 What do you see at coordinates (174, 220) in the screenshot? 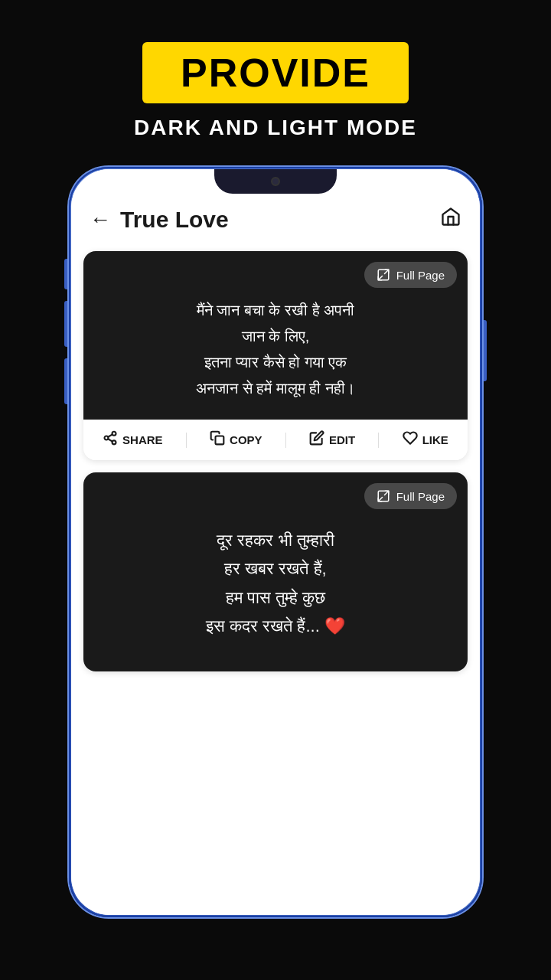
I see `page-title: True Love` at bounding box center [174, 220].